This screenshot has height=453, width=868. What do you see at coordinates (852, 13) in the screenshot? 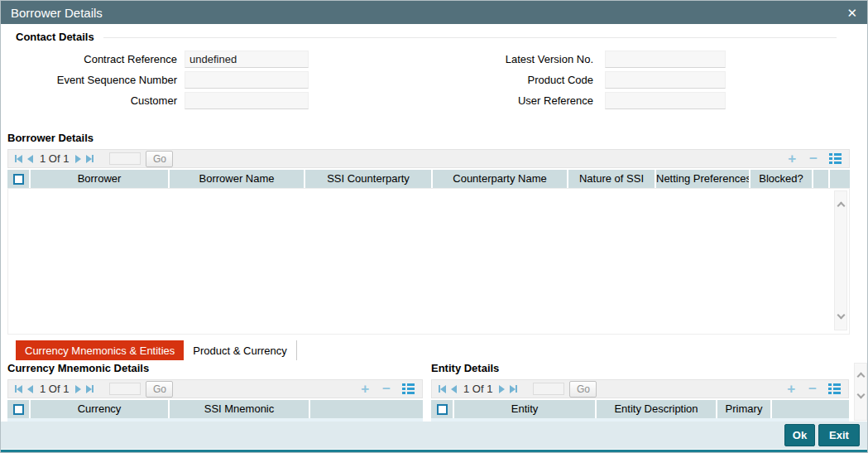
I see `close-icon: ✕` at bounding box center [852, 13].